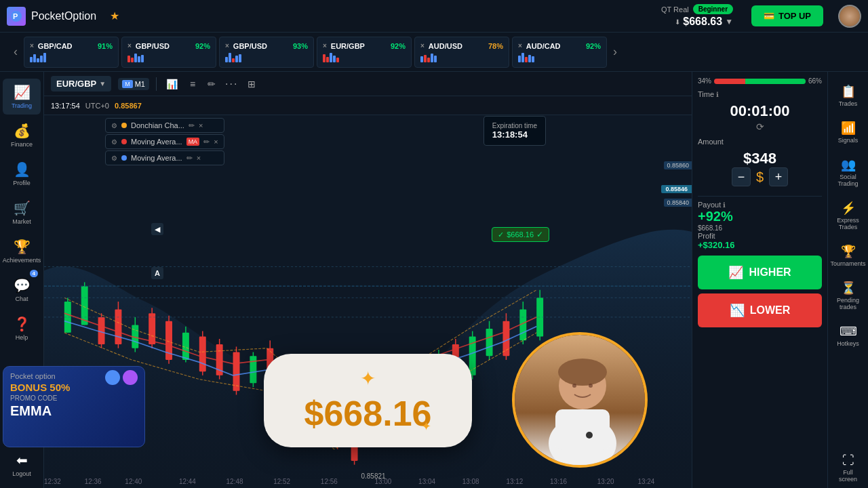 This screenshot has width=868, height=488. What do you see at coordinates (646, 481) in the screenshot?
I see `svg-text: 13:24` at bounding box center [646, 481].